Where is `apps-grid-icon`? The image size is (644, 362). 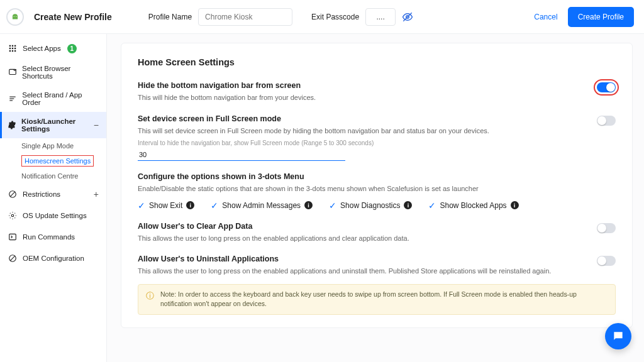
apps-grid-icon is located at coordinates (13, 48).